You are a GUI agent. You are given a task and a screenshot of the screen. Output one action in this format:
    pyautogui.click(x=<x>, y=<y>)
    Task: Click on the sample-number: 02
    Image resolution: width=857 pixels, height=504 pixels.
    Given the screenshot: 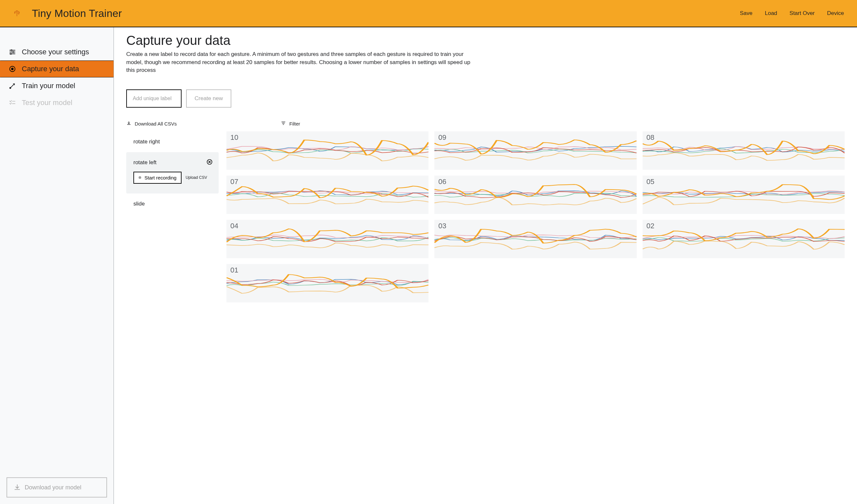 What is the action you would take?
    pyautogui.click(x=650, y=226)
    